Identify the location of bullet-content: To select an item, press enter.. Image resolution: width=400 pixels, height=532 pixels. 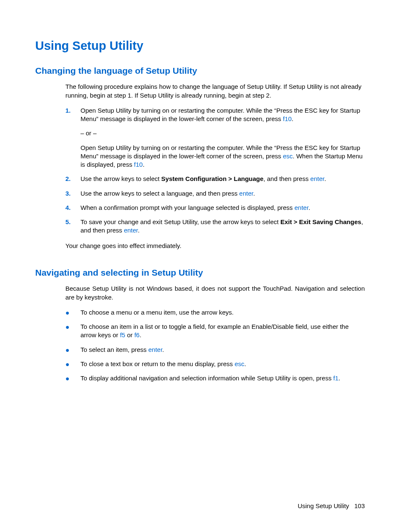
(122, 350).